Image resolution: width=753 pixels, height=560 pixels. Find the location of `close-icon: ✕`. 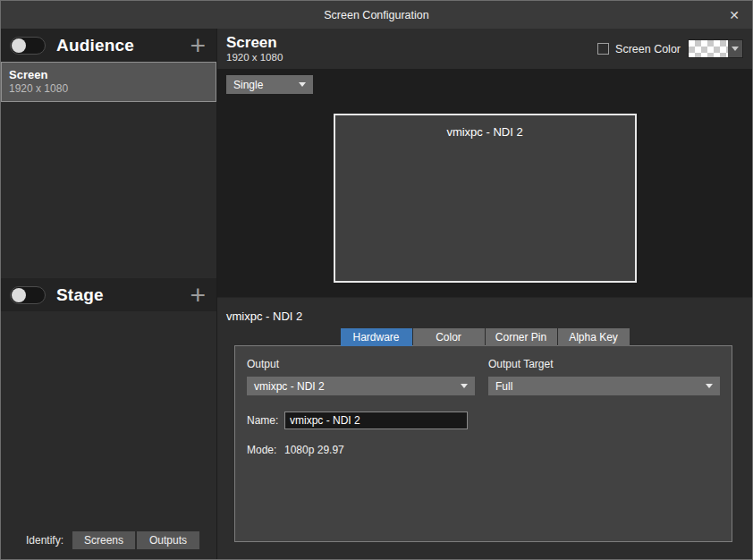

close-icon: ✕ is located at coordinates (734, 14).